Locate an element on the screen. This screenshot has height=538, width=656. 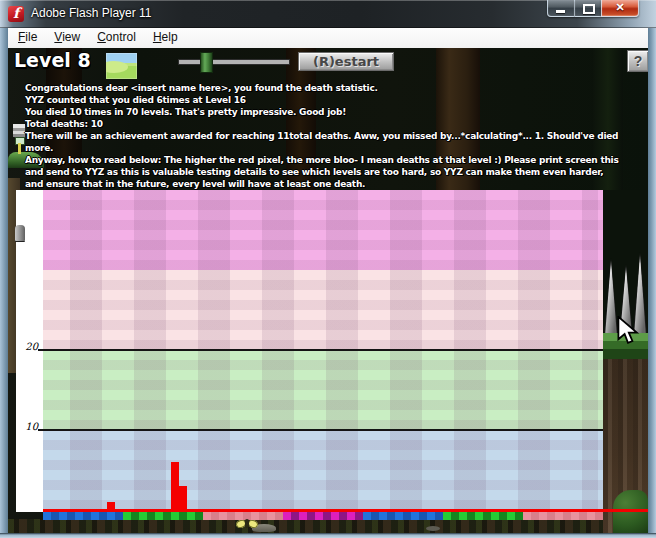
message-line: There will be an achievement awarded for… is located at coordinates (335, 136).